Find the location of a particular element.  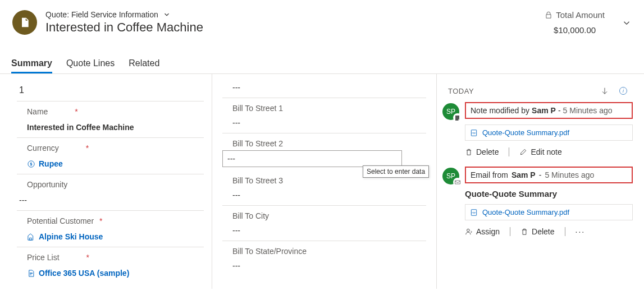

field-label: Opportunity is located at coordinates (47, 184).